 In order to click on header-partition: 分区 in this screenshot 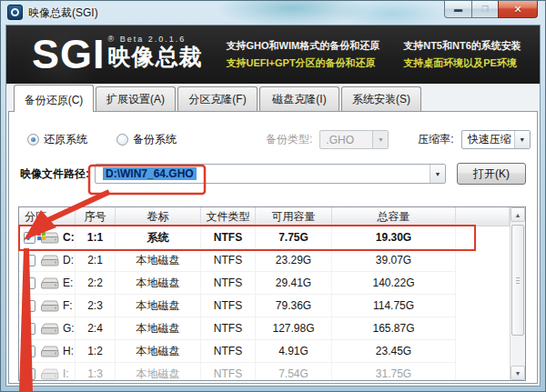, I will do `click(47, 216)`.